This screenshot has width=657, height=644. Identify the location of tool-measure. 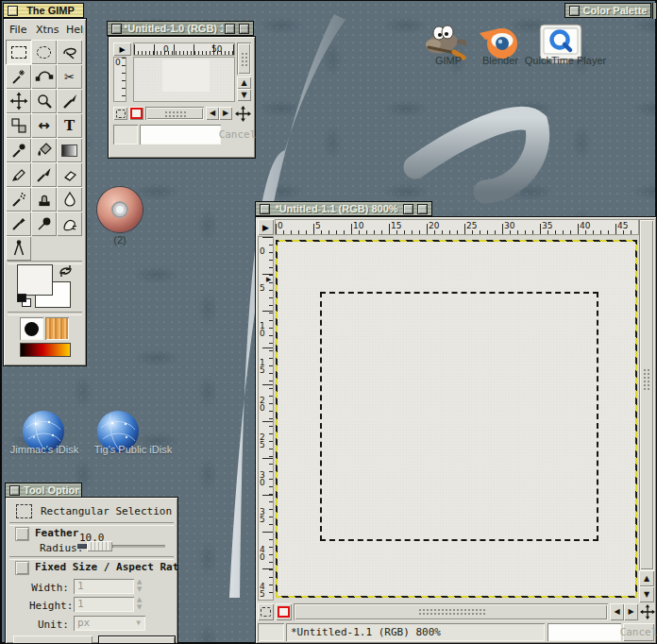
(19, 248).